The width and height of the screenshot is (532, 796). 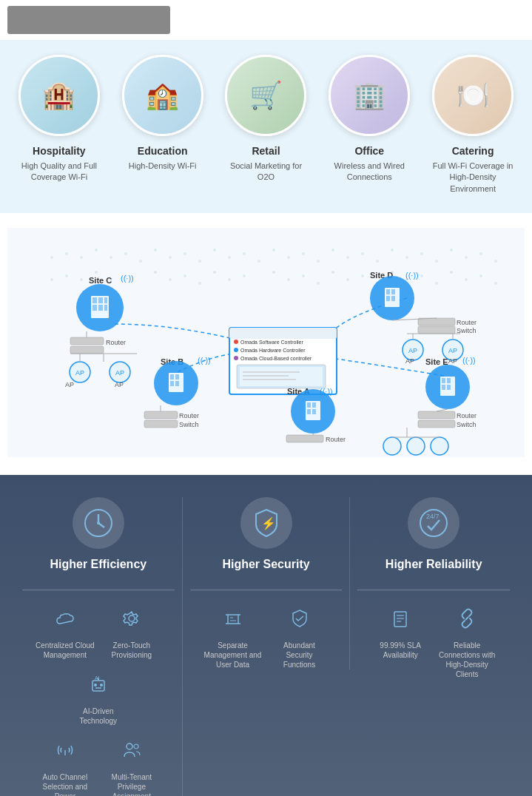 What do you see at coordinates (65, 765) in the screenshot?
I see `feature-item: Auto Channel Selection and Power Adjustm…` at bounding box center [65, 765].